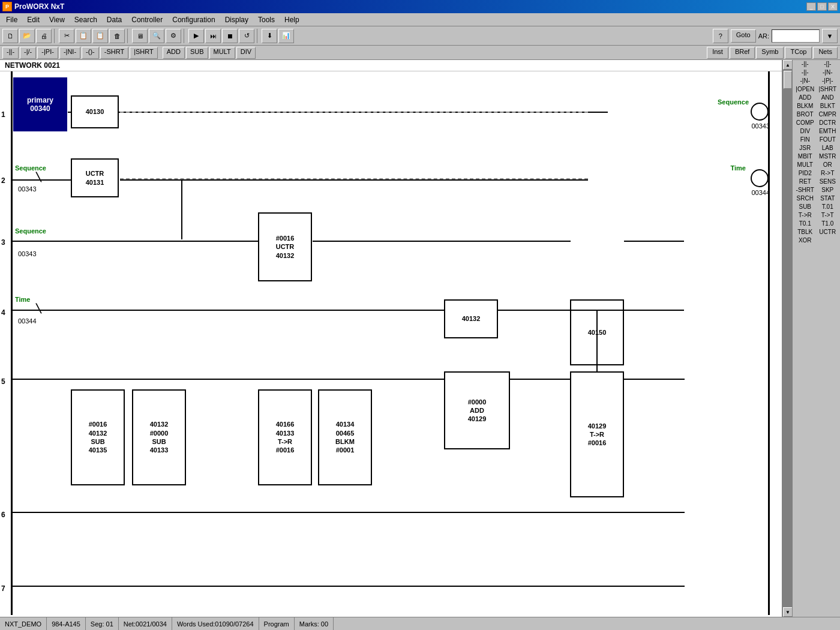  I want to click on rp-item-7: BROT CMPR, so click(816, 115).